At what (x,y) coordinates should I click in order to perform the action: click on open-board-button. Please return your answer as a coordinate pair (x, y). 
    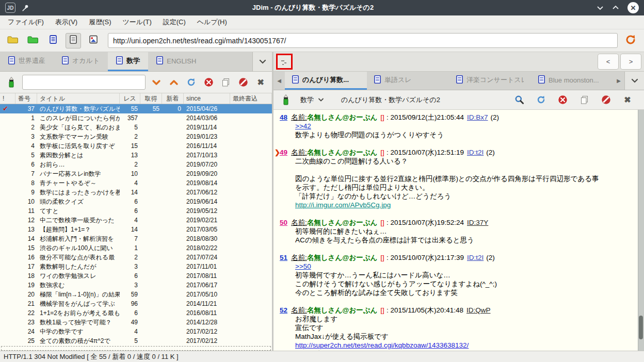
    Looking at the image, I should click on (13, 41).